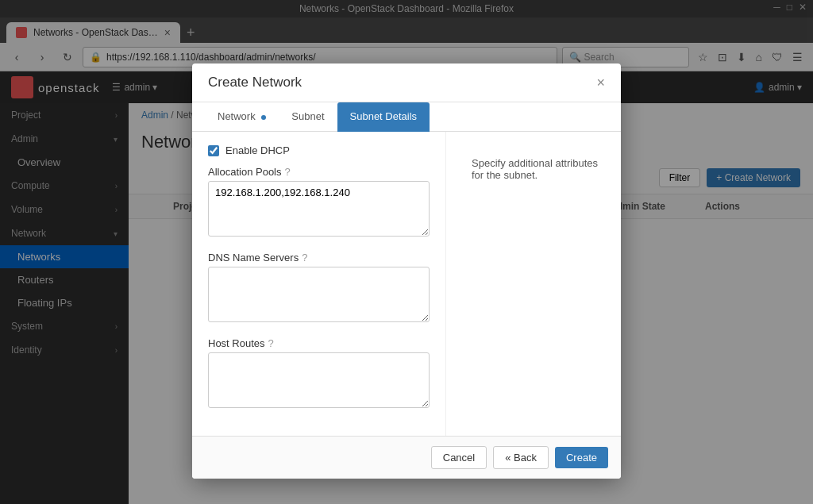  What do you see at coordinates (264, 117) in the screenshot?
I see `tab-network-dot` at bounding box center [264, 117].